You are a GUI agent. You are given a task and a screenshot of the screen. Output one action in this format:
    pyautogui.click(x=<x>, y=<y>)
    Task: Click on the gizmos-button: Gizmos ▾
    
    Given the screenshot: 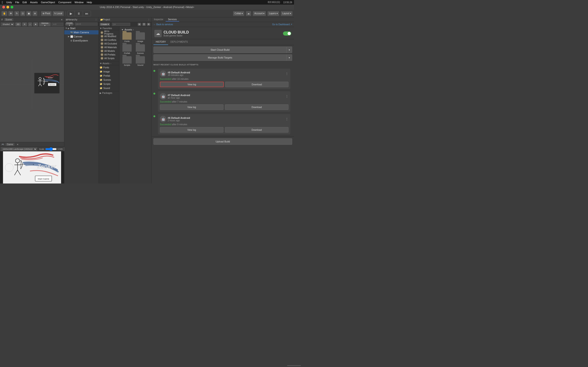 What is the action you would take?
    pyautogui.click(x=45, y=24)
    